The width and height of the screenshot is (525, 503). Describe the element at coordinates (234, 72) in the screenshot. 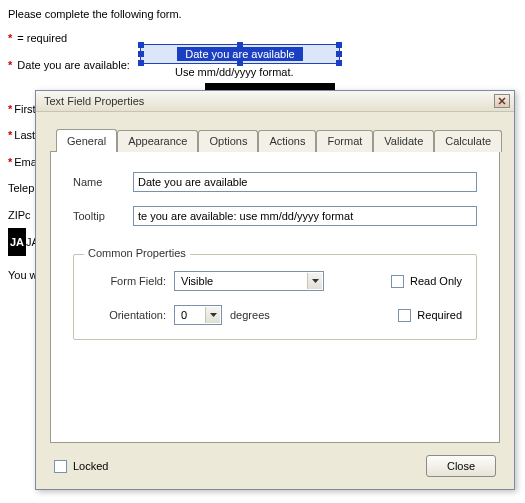

I see `date-format-hint: Use mm/dd/yyyy format.` at that location.